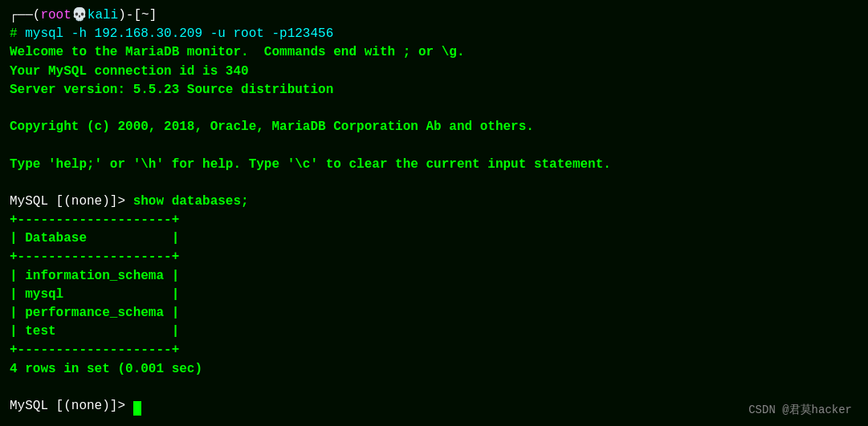 This screenshot has width=868, height=426. What do you see at coordinates (179, 34) in the screenshot?
I see `mysql-command-text: mysql -h 192.168.30.209 -u root -p123456` at bounding box center [179, 34].